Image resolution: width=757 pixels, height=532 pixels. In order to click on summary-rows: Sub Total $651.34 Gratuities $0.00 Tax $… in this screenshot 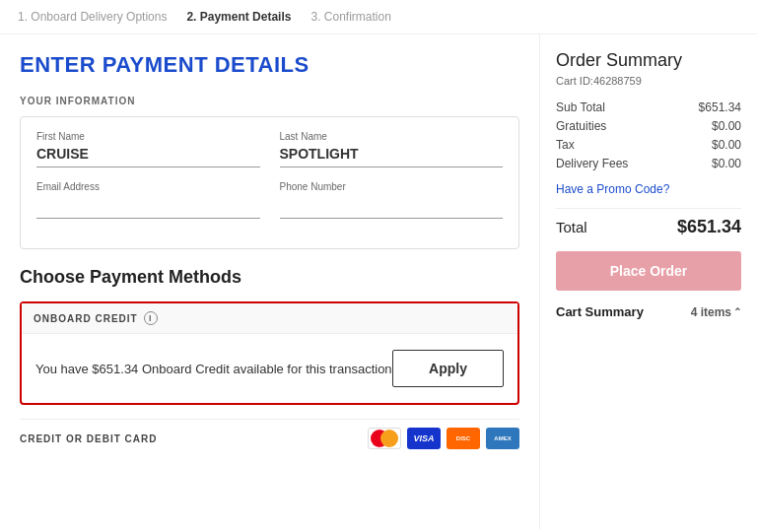, I will do `click(649, 136)`.